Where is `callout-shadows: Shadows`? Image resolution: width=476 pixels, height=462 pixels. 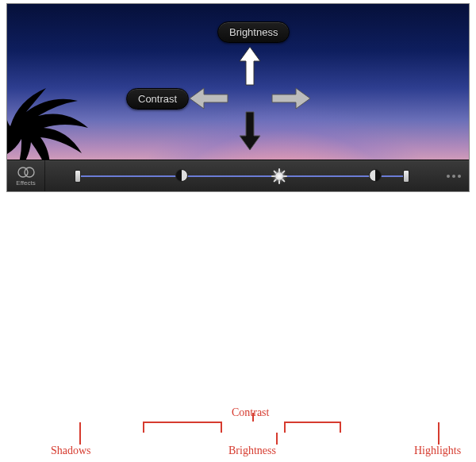 callout-shadows: Shadows is located at coordinates (71, 451).